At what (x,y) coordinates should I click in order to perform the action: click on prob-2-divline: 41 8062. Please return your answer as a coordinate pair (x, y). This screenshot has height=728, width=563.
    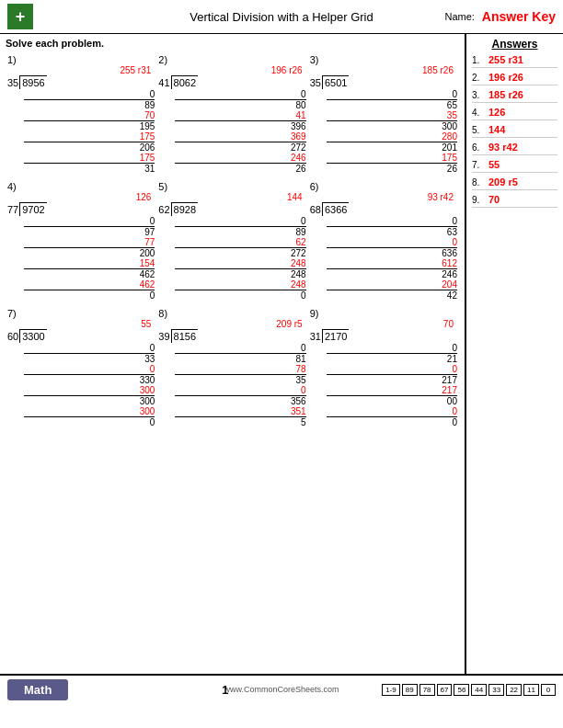
    Looking at the image, I should click on (232, 83).